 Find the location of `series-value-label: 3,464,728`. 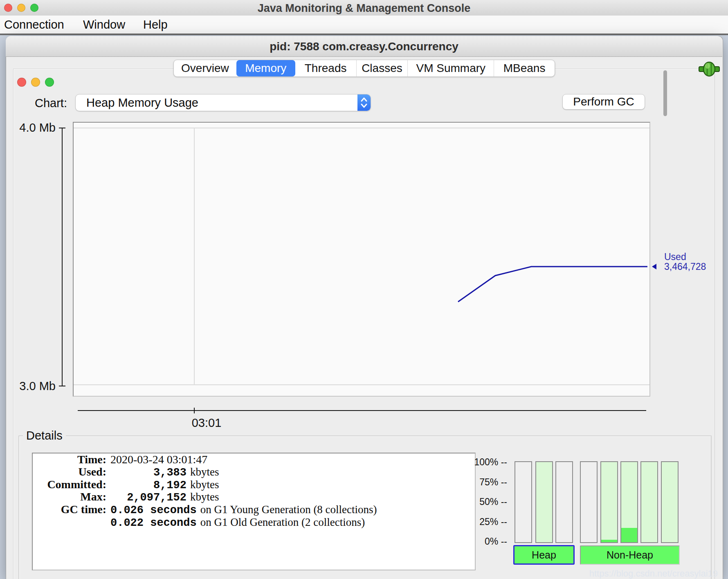

series-value-label: 3,464,728 is located at coordinates (685, 267).